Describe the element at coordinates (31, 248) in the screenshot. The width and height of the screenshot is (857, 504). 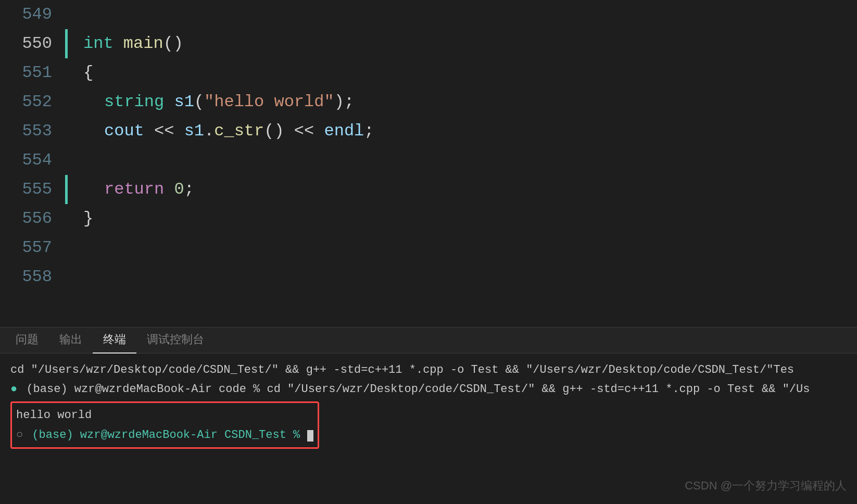
I see `line-num-557: 557` at that location.